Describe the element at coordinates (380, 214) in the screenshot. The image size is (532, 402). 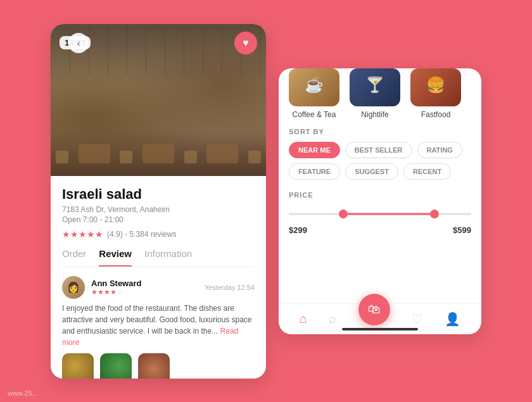
I see `price-slider` at that location.